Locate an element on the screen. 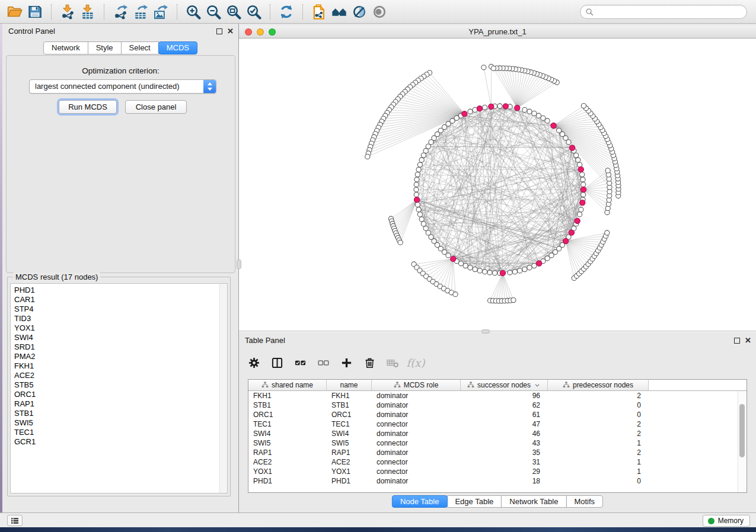  zoom-out-button is located at coordinates (213, 12).